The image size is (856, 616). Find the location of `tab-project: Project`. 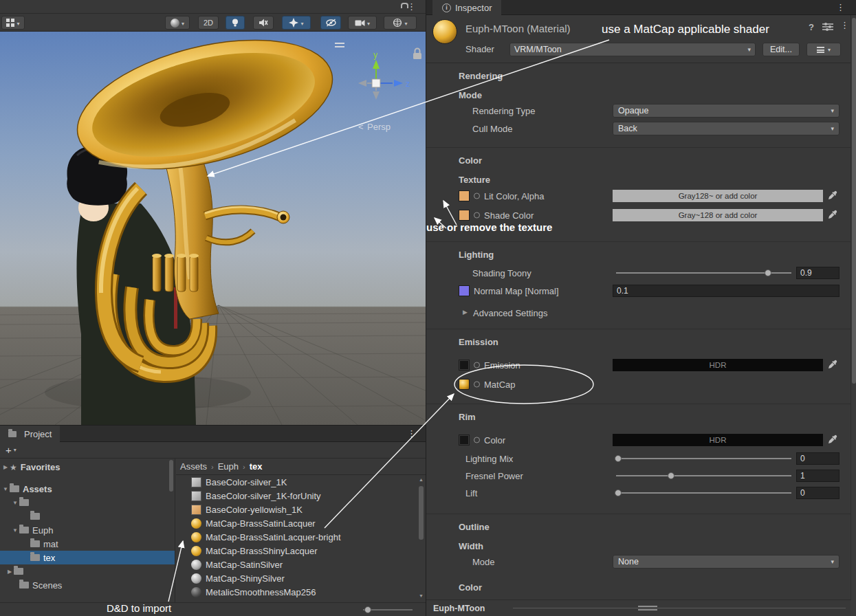

tab-project: Project is located at coordinates (30, 434).